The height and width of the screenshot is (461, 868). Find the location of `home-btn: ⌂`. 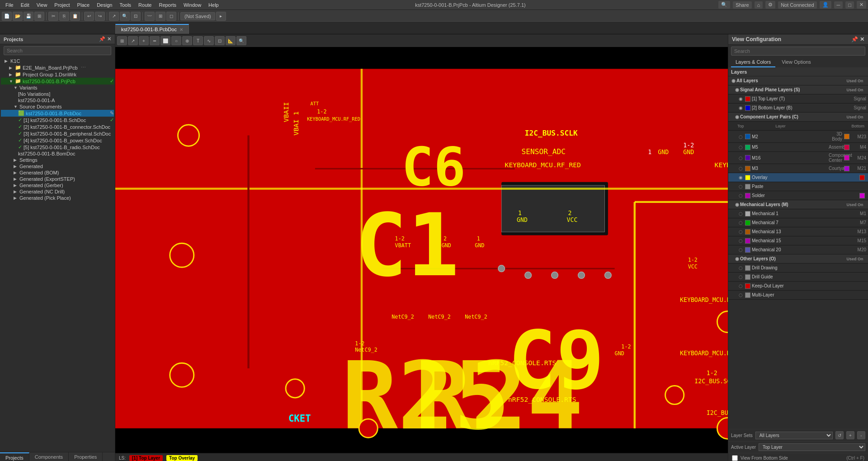

home-btn: ⌂ is located at coordinates (759, 5).